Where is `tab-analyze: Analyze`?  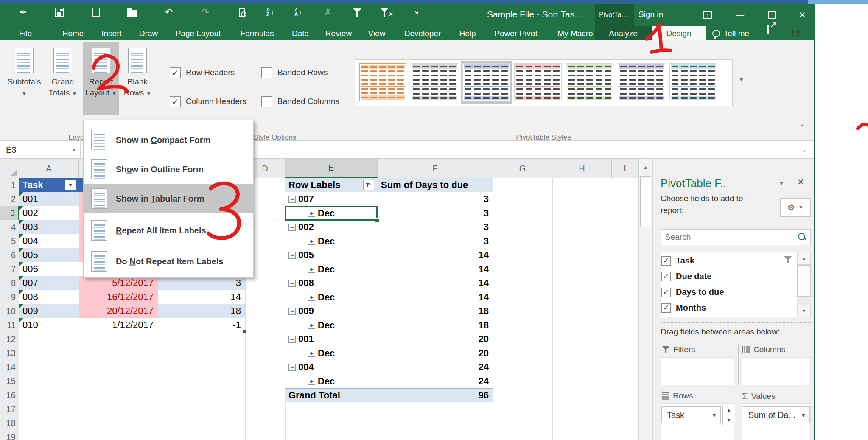 tab-analyze: Analyze is located at coordinates (623, 33).